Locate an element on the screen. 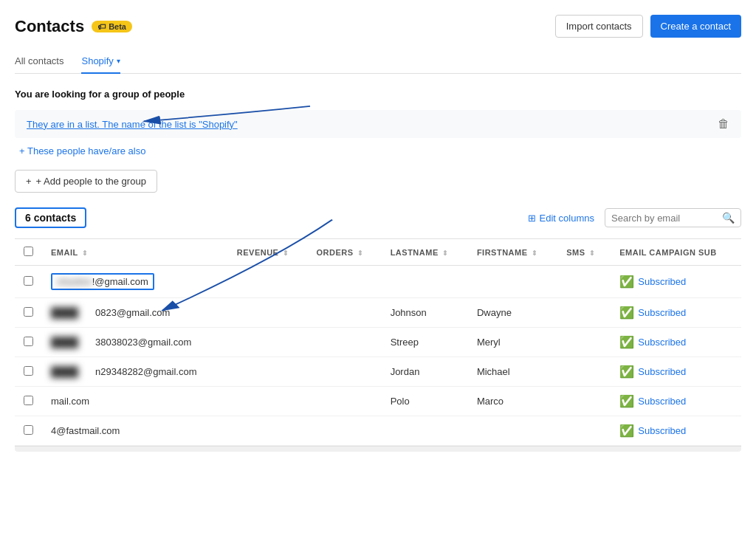 This screenshot has width=756, height=544. contacts-bar-right: ⊞ Edit columns 🔍 is located at coordinates (635, 218).